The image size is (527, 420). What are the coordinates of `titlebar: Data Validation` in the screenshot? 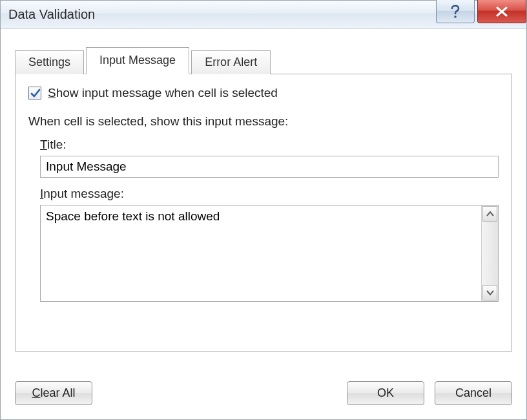 It's located at (264, 15).